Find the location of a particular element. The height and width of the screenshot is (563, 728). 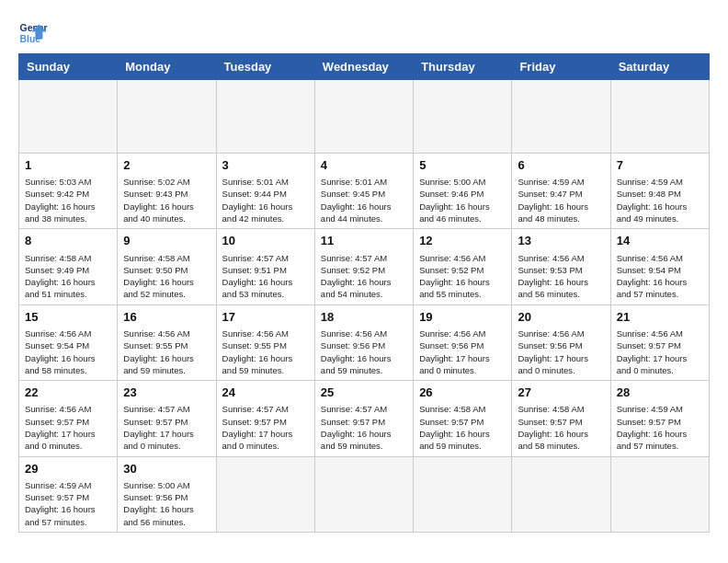

day-number: 3 is located at coordinates (266, 166).